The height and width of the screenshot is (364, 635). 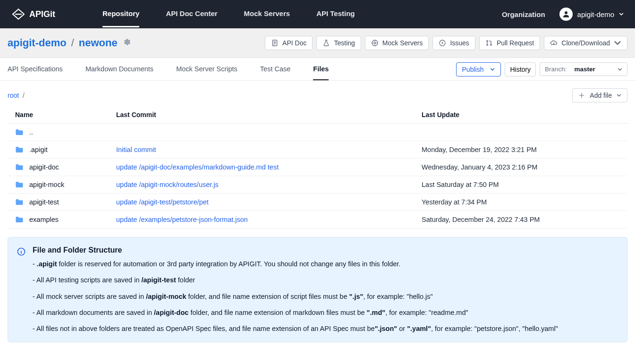 I want to click on pull-request-button: Pull Request, so click(x=510, y=43).